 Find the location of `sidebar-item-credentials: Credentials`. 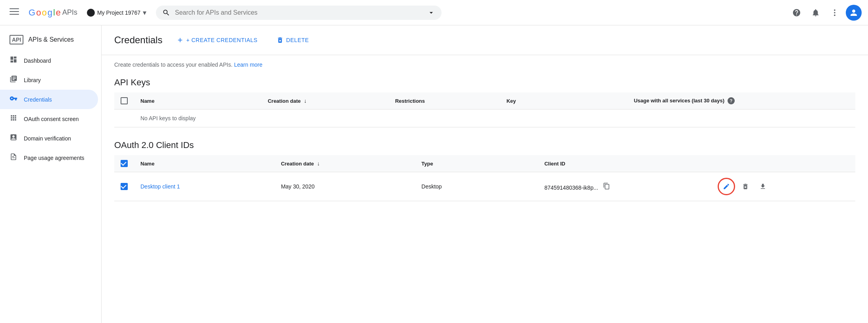

sidebar-item-credentials: Credentials is located at coordinates (49, 99).